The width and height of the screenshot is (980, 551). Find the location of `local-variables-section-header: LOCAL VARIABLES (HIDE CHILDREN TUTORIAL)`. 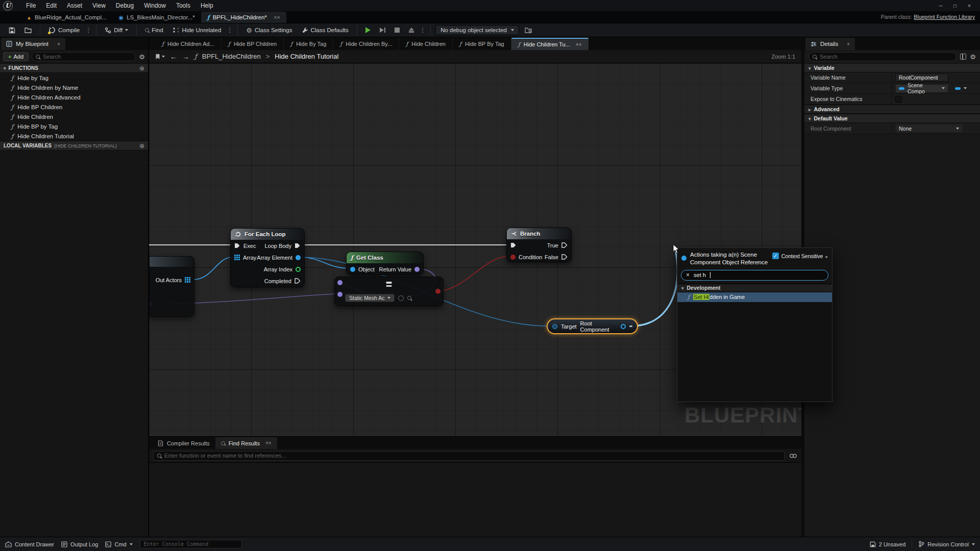

local-variables-section-header: LOCAL VARIABLES (HIDE CHILDREN TUTORIAL) is located at coordinates (74, 146).